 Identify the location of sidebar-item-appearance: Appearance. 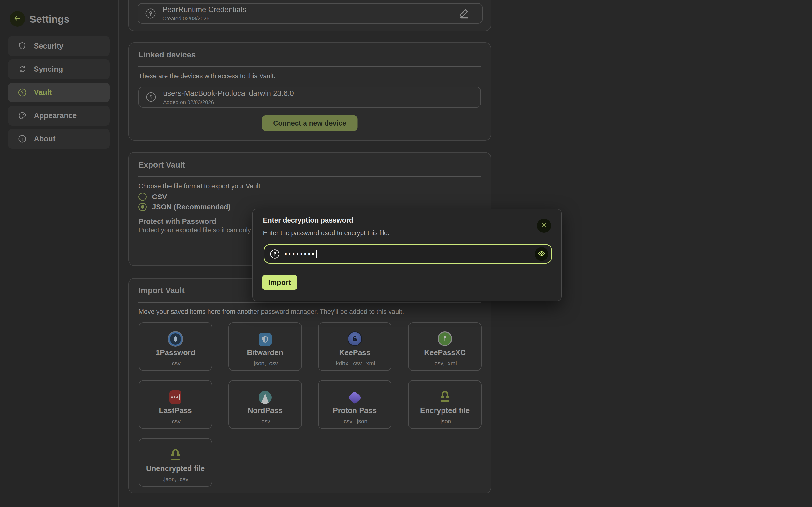
(59, 115).